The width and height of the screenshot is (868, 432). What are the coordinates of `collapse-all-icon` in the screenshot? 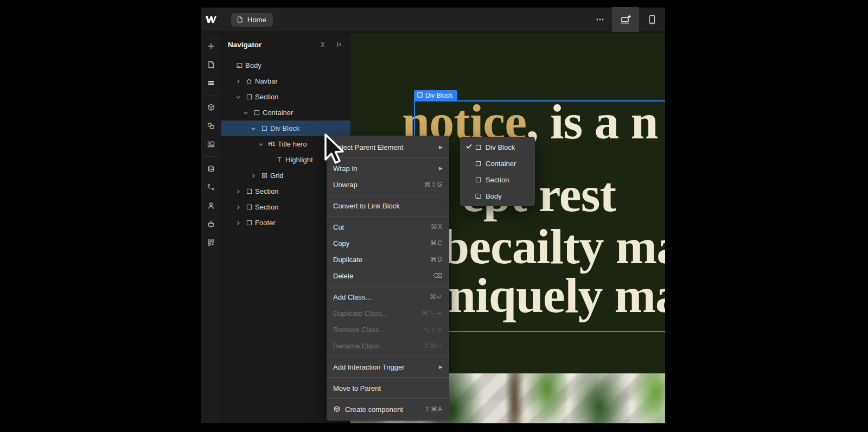 It's located at (323, 45).